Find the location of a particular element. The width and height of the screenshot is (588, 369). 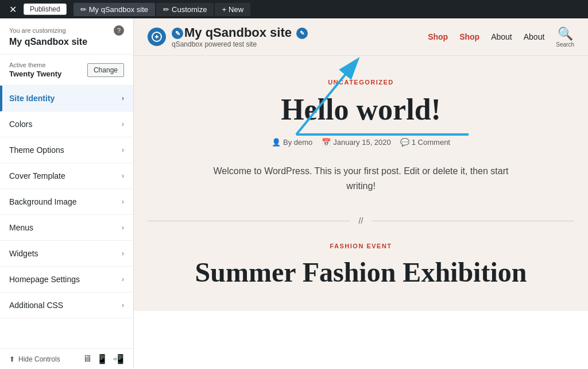

site-icon: ✏ is located at coordinates (84, 9).